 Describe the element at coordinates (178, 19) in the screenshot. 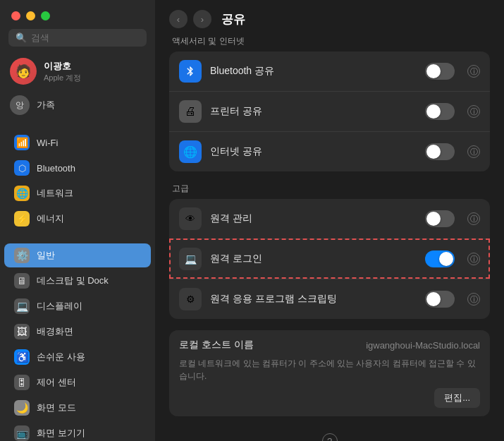

I see `back-button: ‹` at that location.